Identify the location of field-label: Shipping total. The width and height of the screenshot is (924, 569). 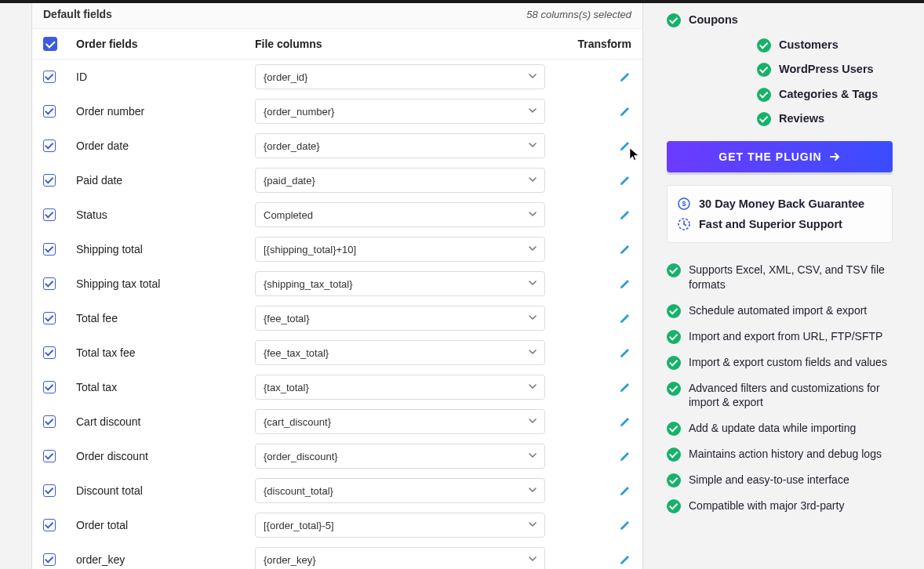
(166, 249).